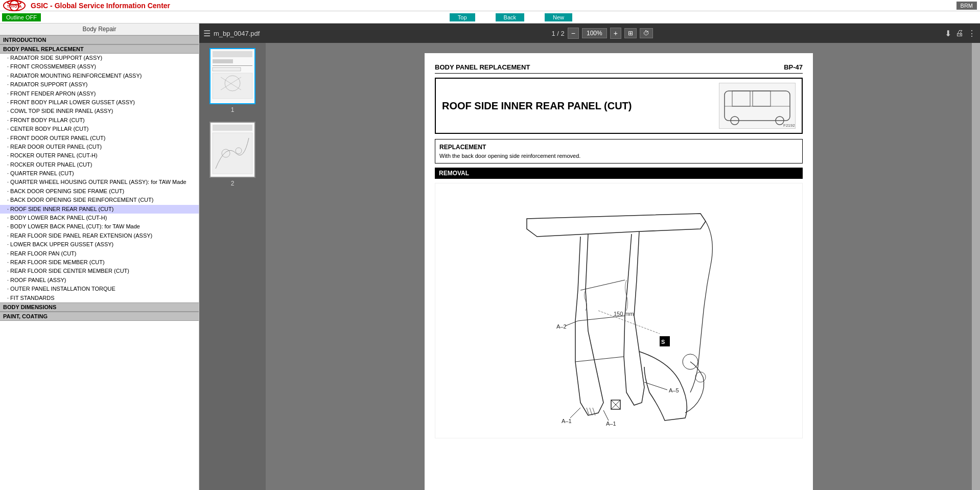 The image size is (980, 490). Describe the element at coordinates (99, 138) in the screenshot. I see `sidebar-item: · FRONT DOOR OUTER PANEL (CUT)` at that location.